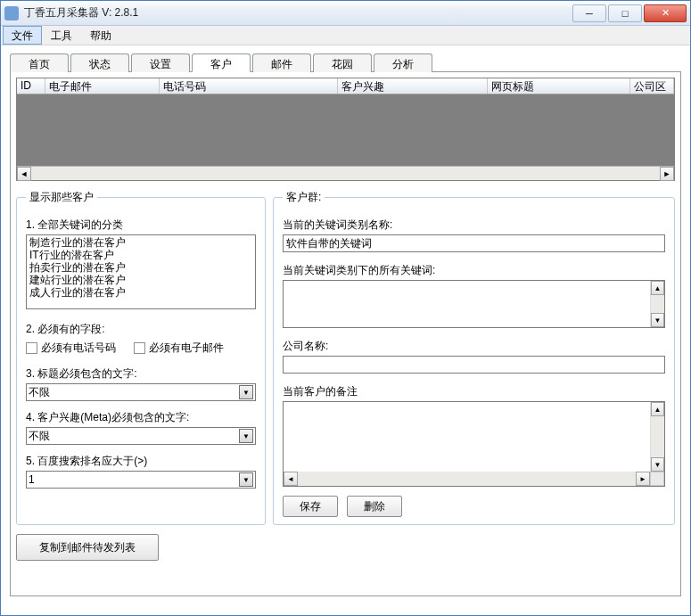 The width and height of the screenshot is (691, 616). I want to click on maximize-button: □, so click(625, 13).